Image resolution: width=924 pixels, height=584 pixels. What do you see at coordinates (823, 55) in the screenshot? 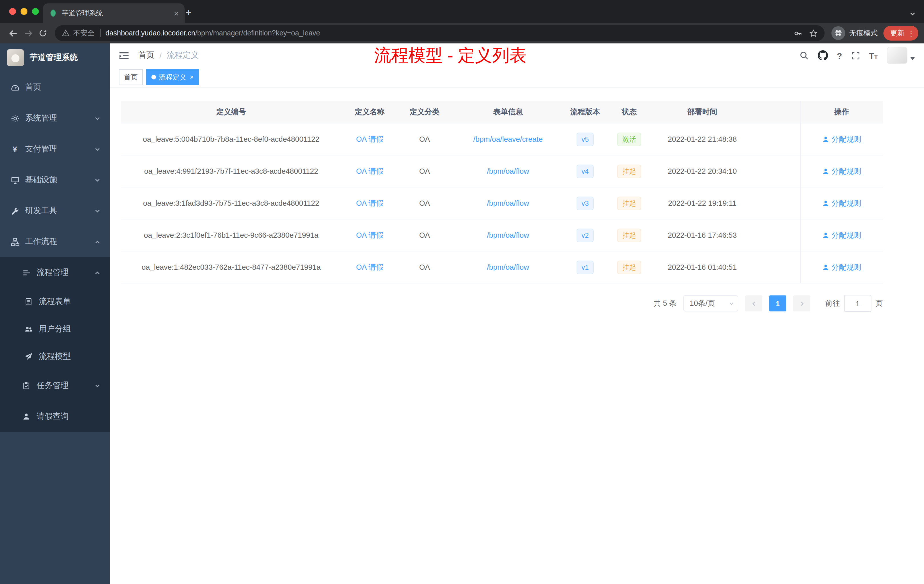
I see `github-icon` at bounding box center [823, 55].